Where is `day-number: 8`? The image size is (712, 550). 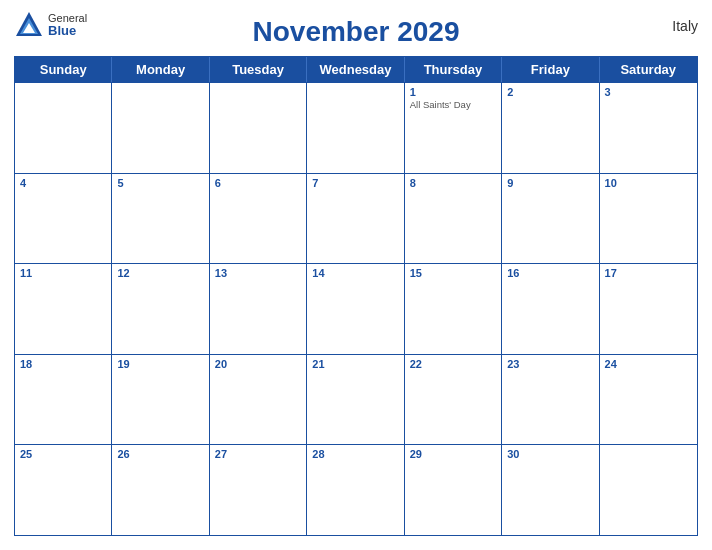
day-number: 8 is located at coordinates (453, 183).